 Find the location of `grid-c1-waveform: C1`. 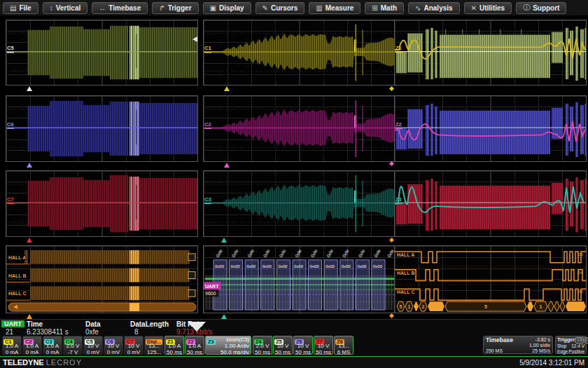

grid-c1-waveform: C1 is located at coordinates (300, 53).